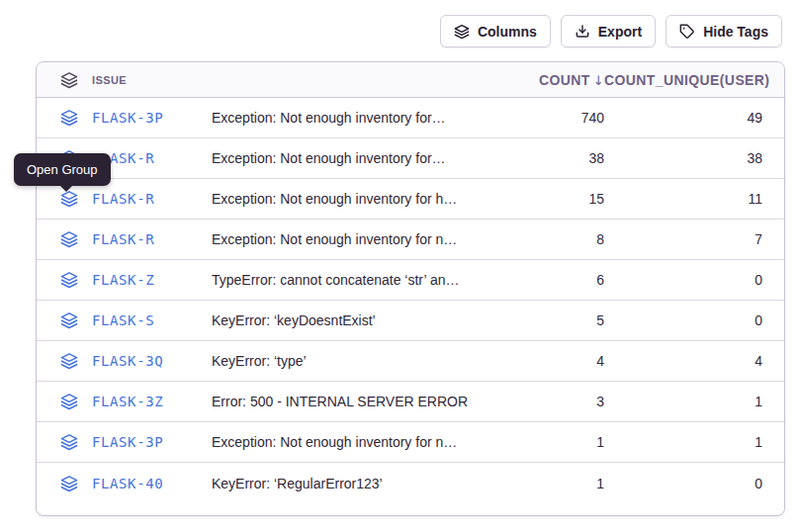 The height and width of the screenshot is (532, 798). I want to click on export-button: Export, so click(608, 32).